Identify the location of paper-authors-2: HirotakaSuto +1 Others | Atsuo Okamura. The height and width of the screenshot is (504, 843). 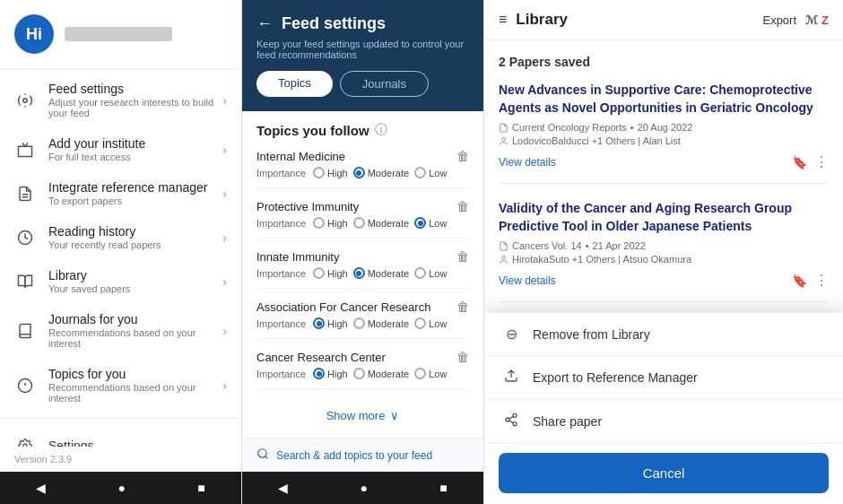
(664, 259).